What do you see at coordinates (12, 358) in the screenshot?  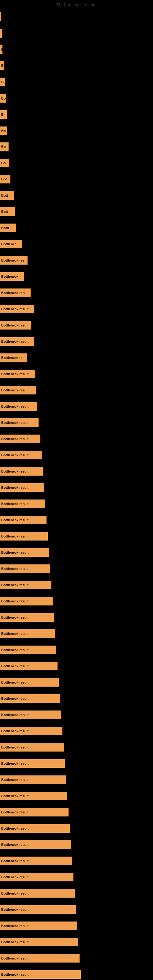 I see `bar-label: Bottleneck re` at bounding box center [12, 358].